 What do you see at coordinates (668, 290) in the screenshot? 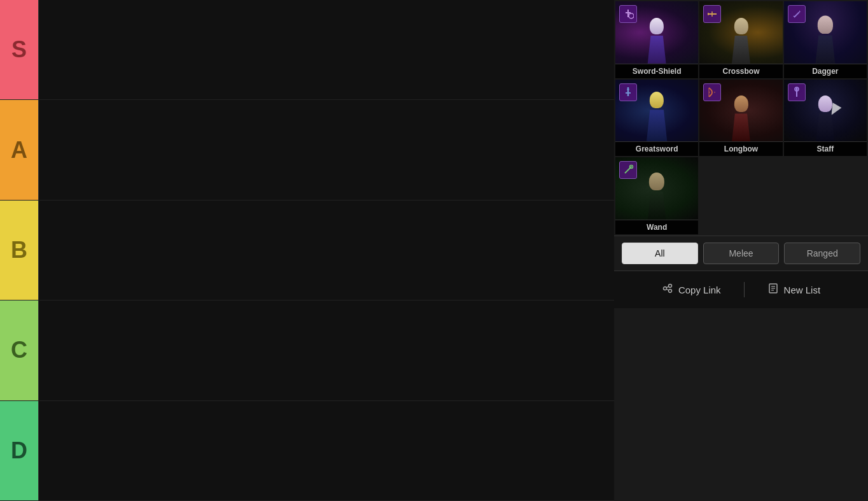
I see `copy-link-icon` at bounding box center [668, 290].